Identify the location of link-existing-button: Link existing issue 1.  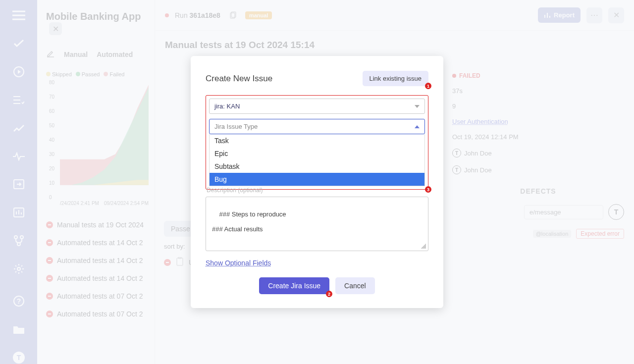
(396, 78).